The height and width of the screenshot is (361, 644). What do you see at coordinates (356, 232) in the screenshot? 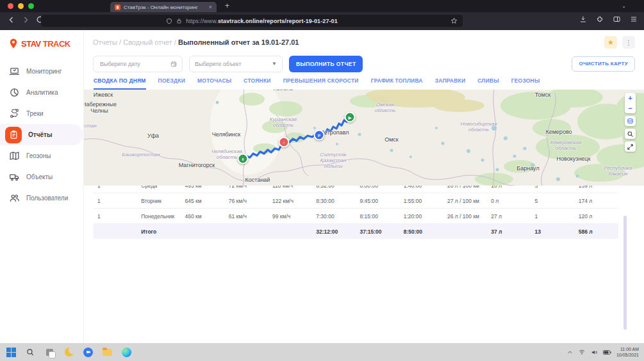
I see `table-total-row: Итого32:12:0037:15:008:50:0037 л13586 л` at bounding box center [356, 232].